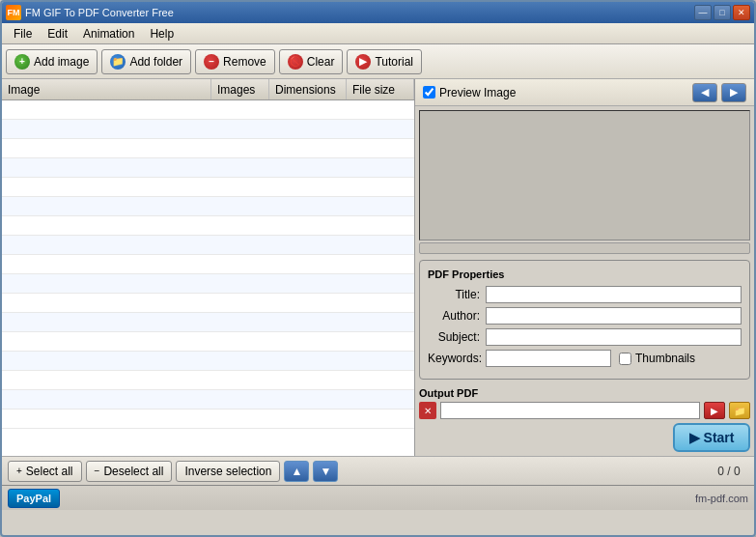  I want to click on pdf-properties-title: PDF Properties, so click(585, 274).